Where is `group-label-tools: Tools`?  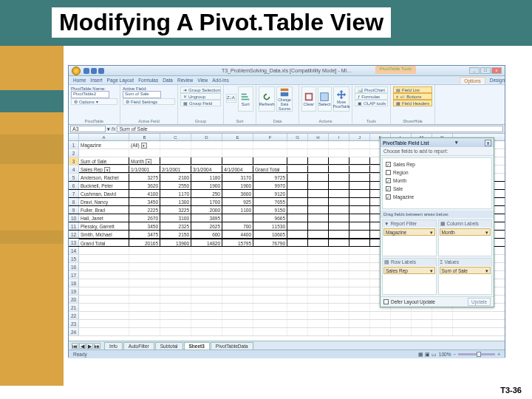 group-label-tools: Tools is located at coordinates (371, 121).